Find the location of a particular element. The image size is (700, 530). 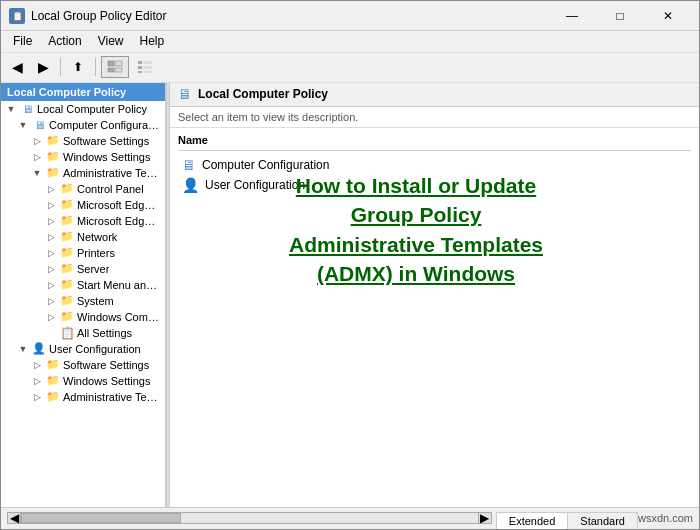

windows-comp-icon: 📁 is located at coordinates (67, 317).